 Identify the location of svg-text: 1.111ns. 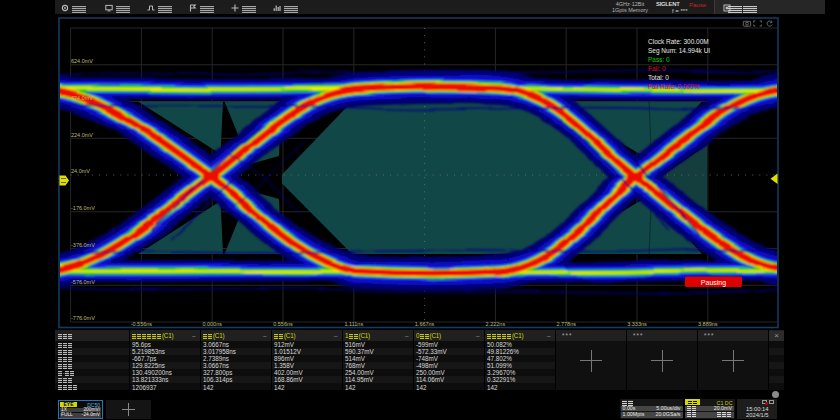
(354, 324).